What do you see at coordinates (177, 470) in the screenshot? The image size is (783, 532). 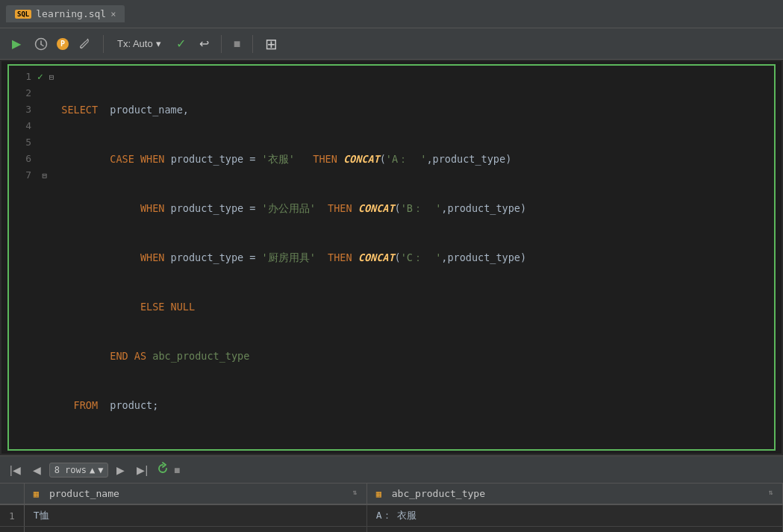 I see `stop-results-button: ■` at bounding box center [177, 470].